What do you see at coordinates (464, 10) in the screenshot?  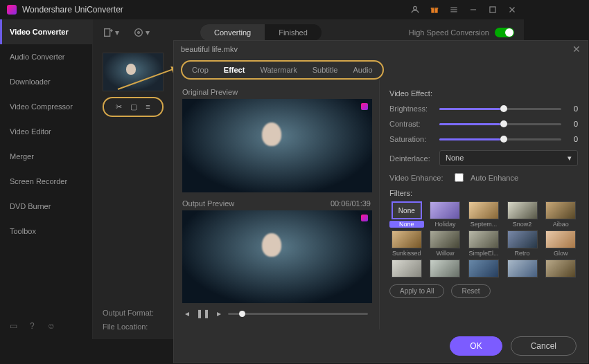 I see `titlebar-controls` at bounding box center [464, 10].